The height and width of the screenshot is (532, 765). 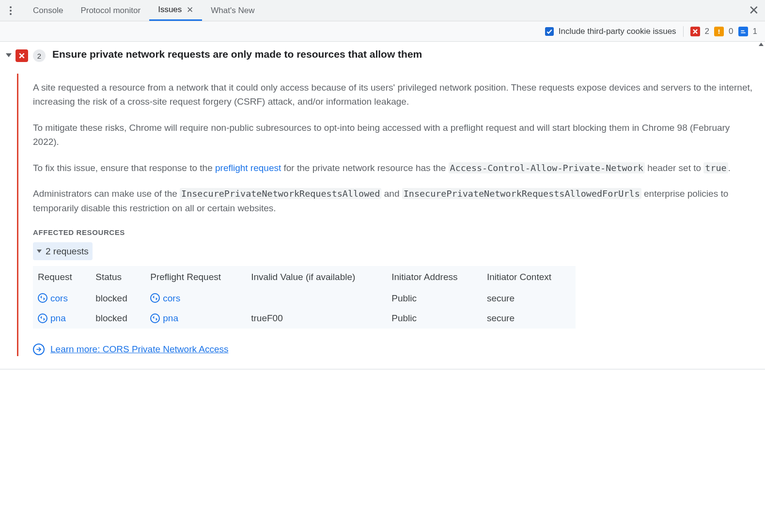 I want to click on include-third-party-cookie-issues-checkbox: Include third-party cookie issues, so click(x=610, y=31).